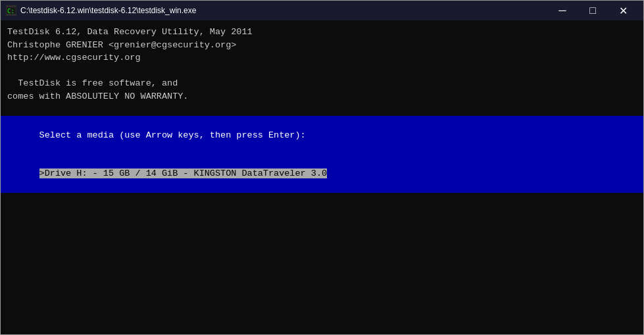 The height and width of the screenshot is (335, 644). I want to click on line-5: TestDisk is free software, and, so click(322, 84).